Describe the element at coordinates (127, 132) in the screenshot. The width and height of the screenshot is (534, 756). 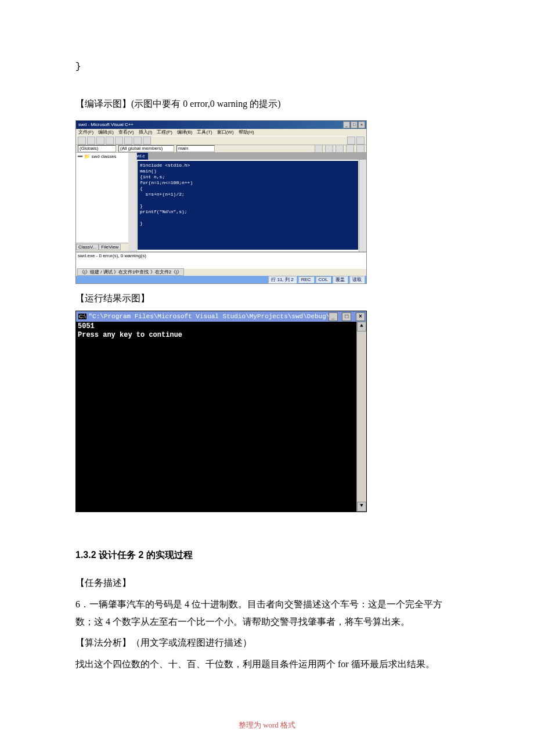
I see `menu-item: 查看(V)` at that location.